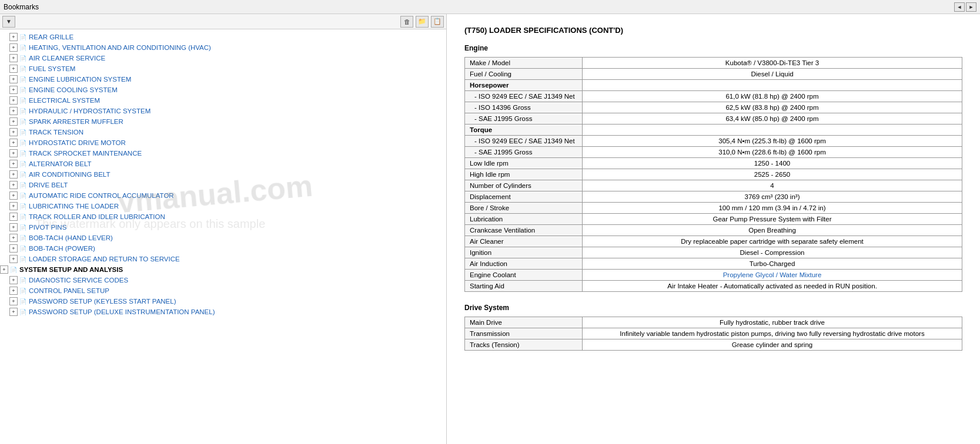  What do you see at coordinates (223, 143) in the screenshot?
I see `tree-item: +📄HYDROSTATIC DRIVE MOTOR` at bounding box center [223, 143].